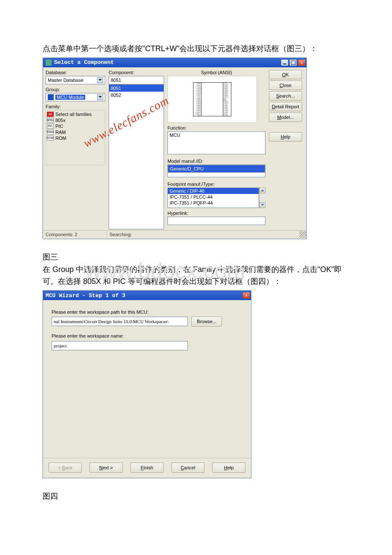  What do you see at coordinates (75, 107) in the screenshot?
I see `family-label: Family:` at bounding box center [75, 107].